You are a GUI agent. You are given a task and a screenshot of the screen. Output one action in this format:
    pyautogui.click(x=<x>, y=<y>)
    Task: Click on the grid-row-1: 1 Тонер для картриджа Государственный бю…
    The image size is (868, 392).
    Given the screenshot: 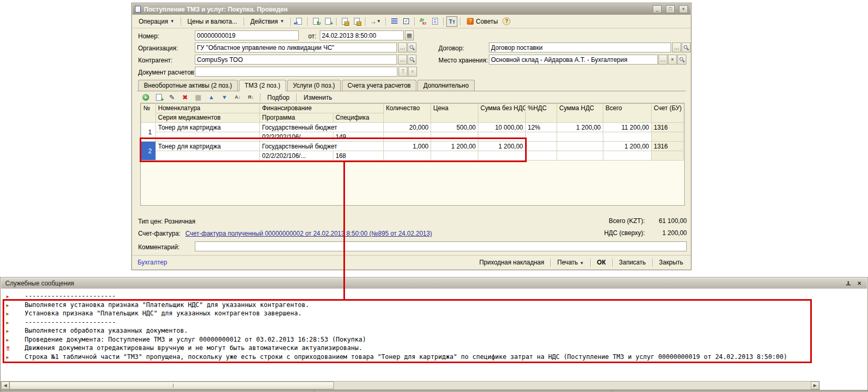 What is the action you would take?
    pyautogui.click(x=413, y=128)
    